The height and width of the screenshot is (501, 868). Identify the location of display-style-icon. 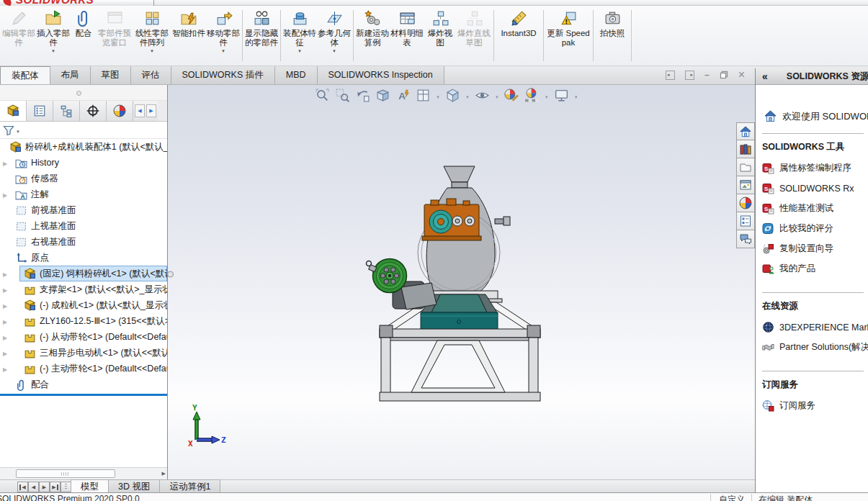
(452, 95).